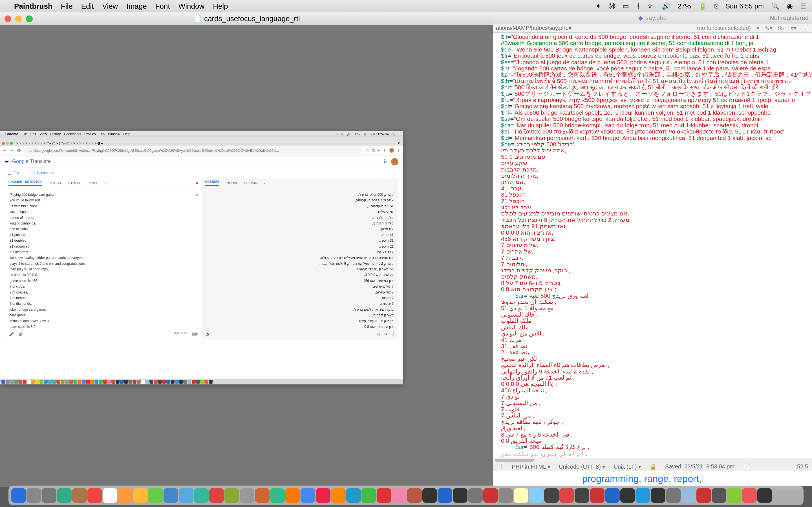 The image size is (812, 507). Describe the element at coordinates (110, 6) in the screenshot. I see `menu-view: View` at that location.